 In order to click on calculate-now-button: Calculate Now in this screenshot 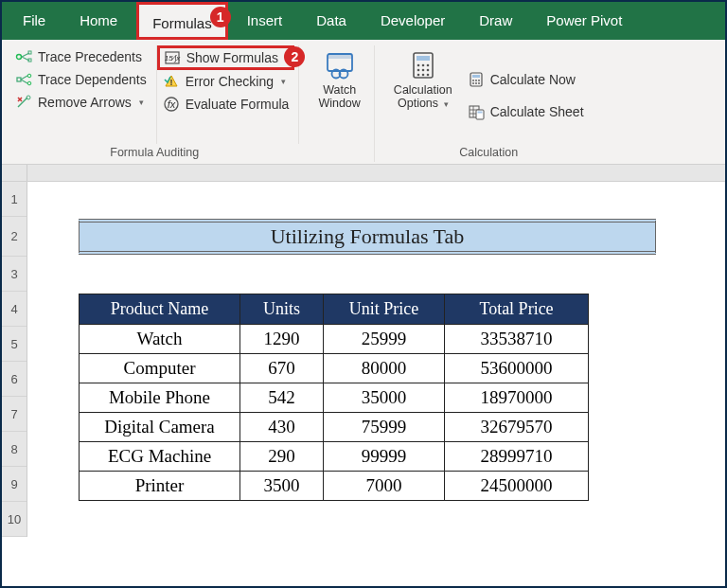, I will do `click(526, 80)`.